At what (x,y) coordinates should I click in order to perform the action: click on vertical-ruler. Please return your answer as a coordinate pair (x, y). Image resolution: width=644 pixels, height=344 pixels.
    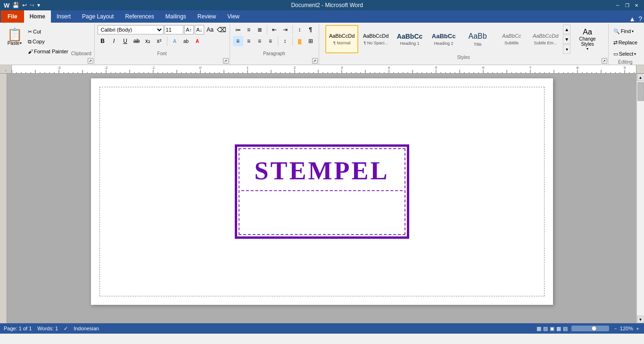
    Looking at the image, I should click on (4, 198).